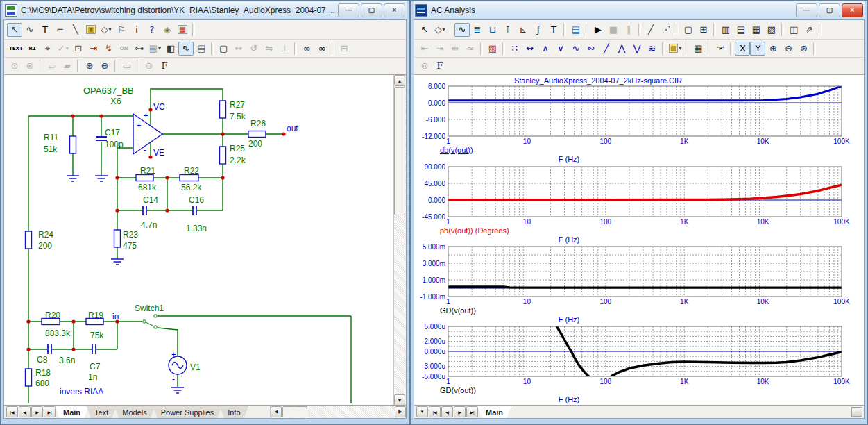 This screenshot has height=425, width=868. I want to click on info-mode-icon: i, so click(137, 30).